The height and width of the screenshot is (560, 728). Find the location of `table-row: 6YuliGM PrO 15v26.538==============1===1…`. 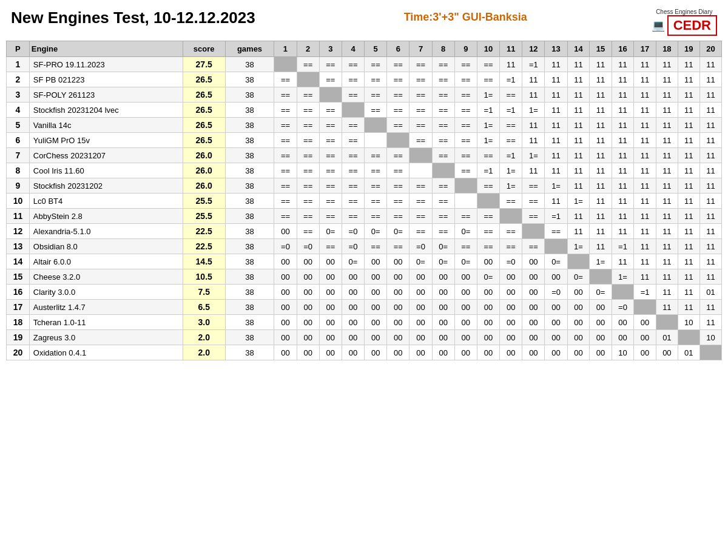

table-row: 6YuliGM PrO 15v26.538==============1===1… is located at coordinates (364, 141).